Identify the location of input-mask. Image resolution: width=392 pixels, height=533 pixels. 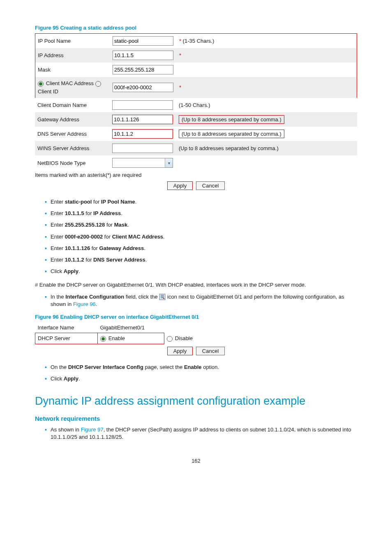
(143, 70).